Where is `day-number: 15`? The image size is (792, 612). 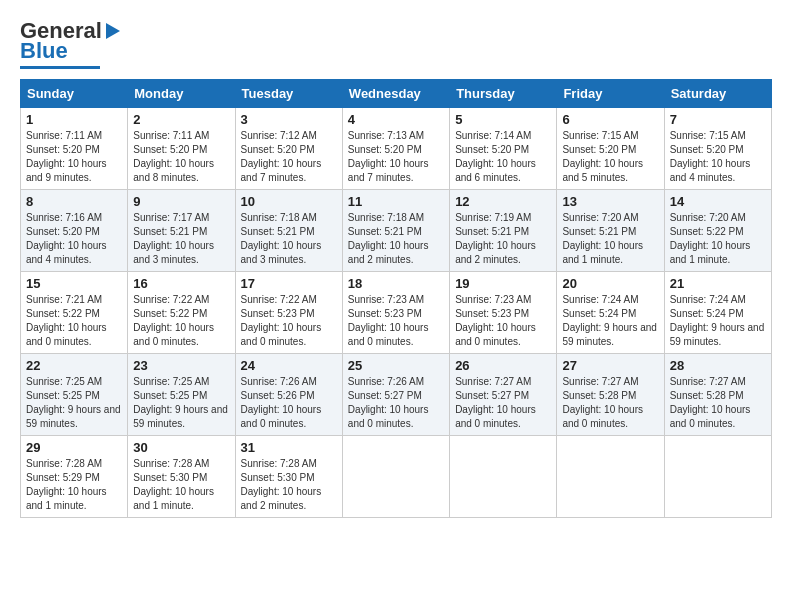
day-number: 15 is located at coordinates (74, 284).